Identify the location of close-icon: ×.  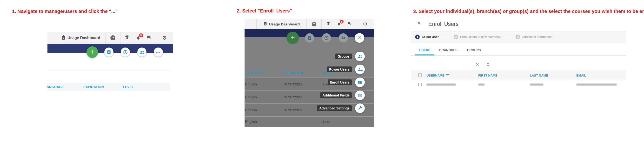
(360, 38).